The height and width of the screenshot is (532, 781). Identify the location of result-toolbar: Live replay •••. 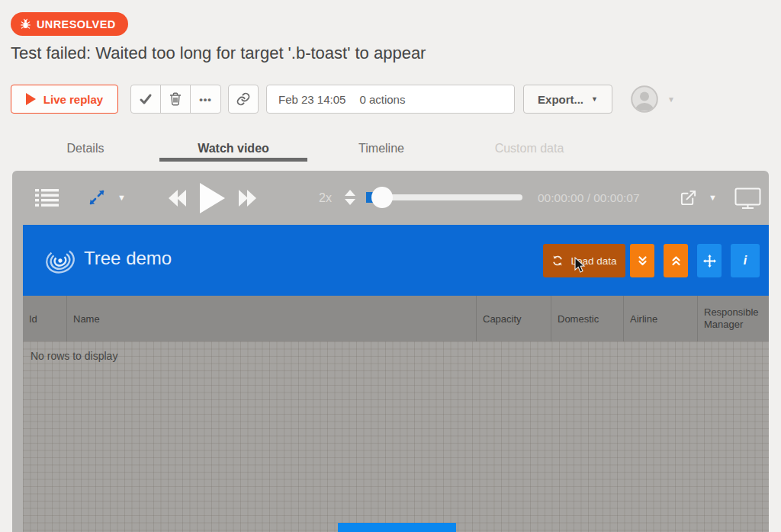
(343, 99).